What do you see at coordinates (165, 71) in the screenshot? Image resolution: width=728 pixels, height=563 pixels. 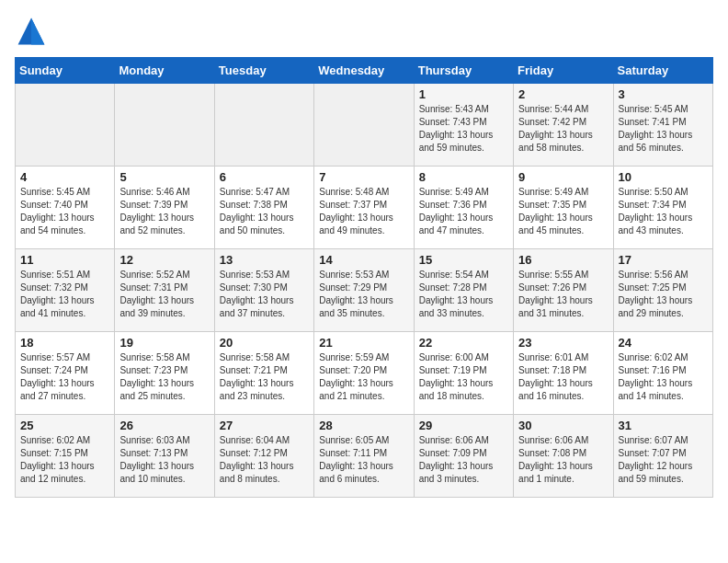 I see `weekday-header-monday: Monday` at bounding box center [165, 71].